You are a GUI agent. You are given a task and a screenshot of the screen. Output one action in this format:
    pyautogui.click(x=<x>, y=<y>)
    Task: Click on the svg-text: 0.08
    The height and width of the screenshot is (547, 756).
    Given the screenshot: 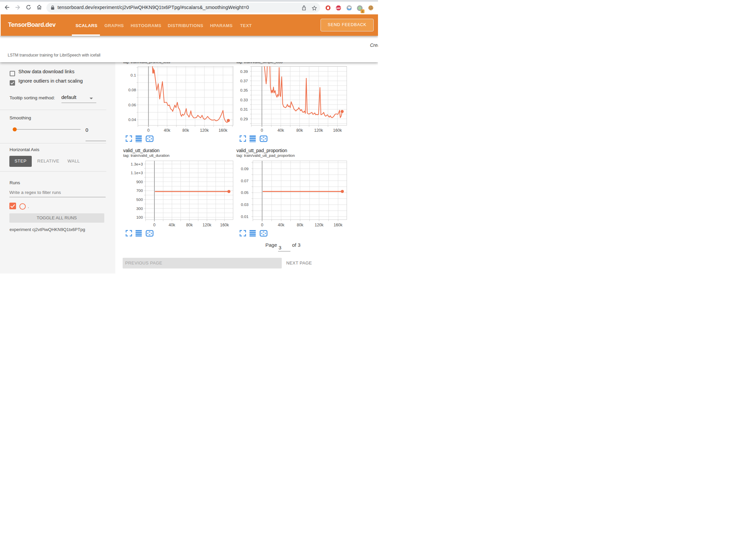 What is the action you would take?
    pyautogui.click(x=132, y=90)
    